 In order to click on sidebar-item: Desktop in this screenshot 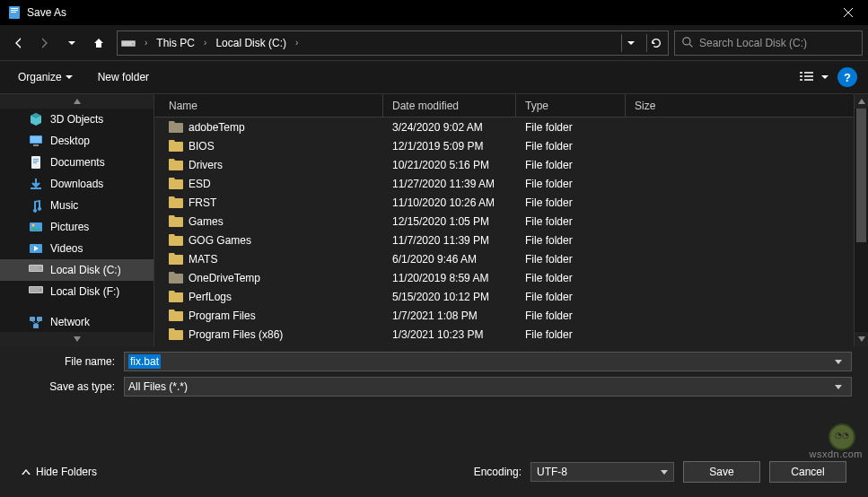, I will do `click(77, 141)`.